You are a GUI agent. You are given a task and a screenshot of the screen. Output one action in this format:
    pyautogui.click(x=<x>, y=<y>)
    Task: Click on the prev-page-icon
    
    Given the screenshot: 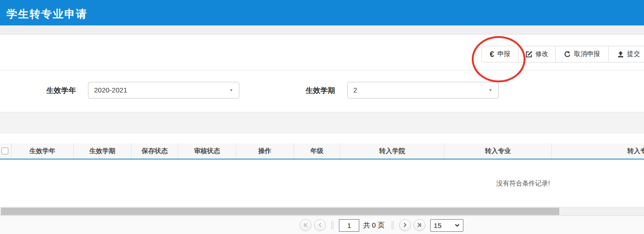 What is the action you would take?
    pyautogui.click(x=320, y=226)
    